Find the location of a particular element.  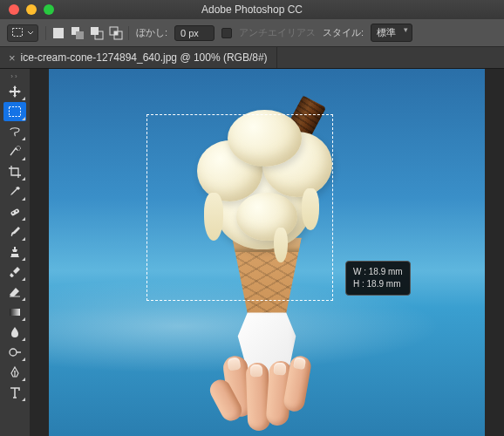

active-tool-preset is located at coordinates (23, 33).